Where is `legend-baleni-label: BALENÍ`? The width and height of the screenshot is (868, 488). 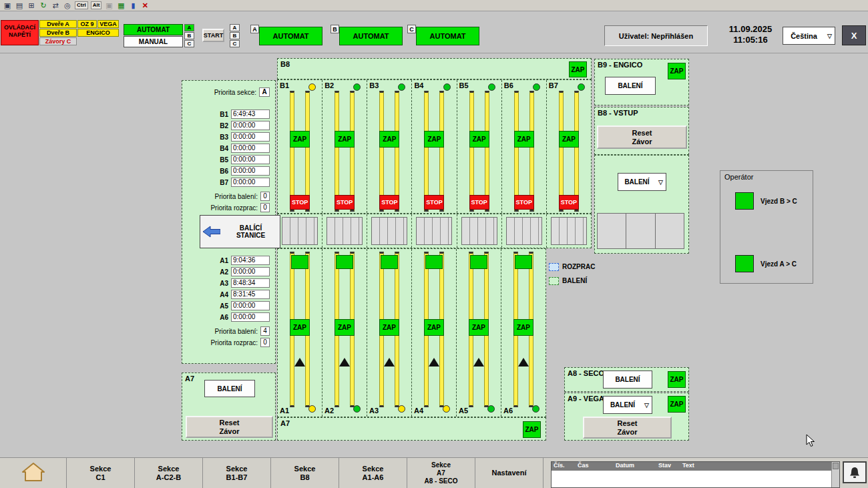
legend-baleni-label: BALENÍ is located at coordinates (574, 280).